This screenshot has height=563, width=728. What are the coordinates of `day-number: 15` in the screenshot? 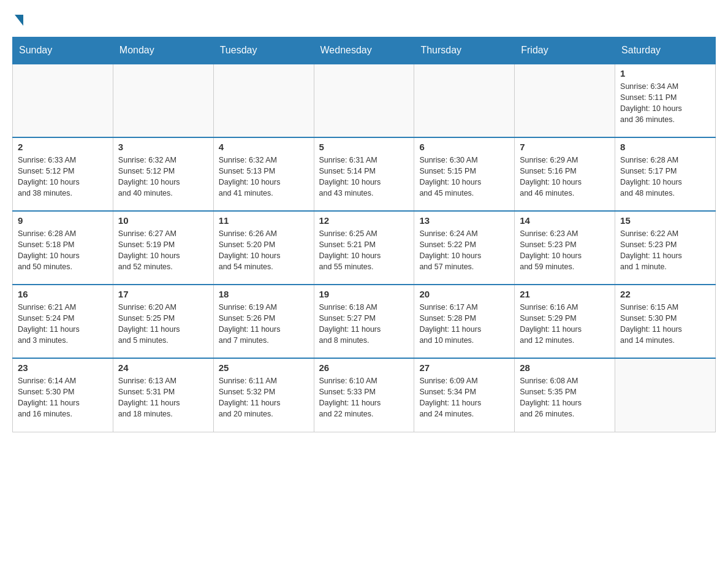 It's located at (665, 221).